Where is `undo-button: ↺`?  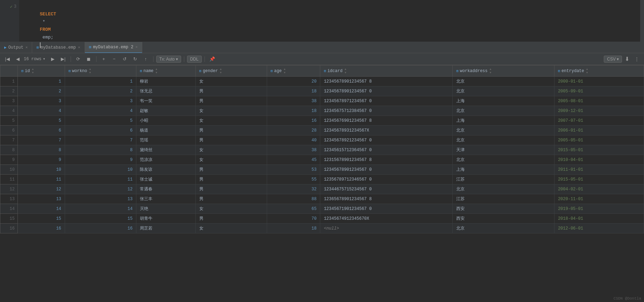 undo-button: ↺ is located at coordinates (125, 59).